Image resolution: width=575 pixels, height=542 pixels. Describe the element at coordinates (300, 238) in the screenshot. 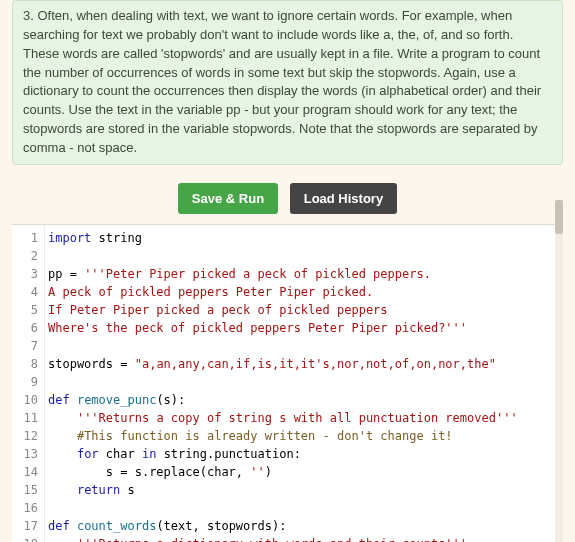

I see `code-line: import string` at that location.